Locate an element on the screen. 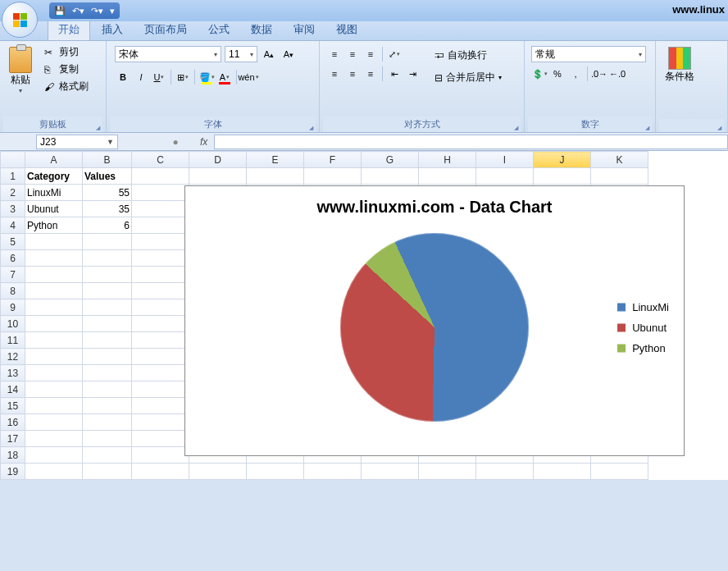  cell-B18 is located at coordinates (107, 455).